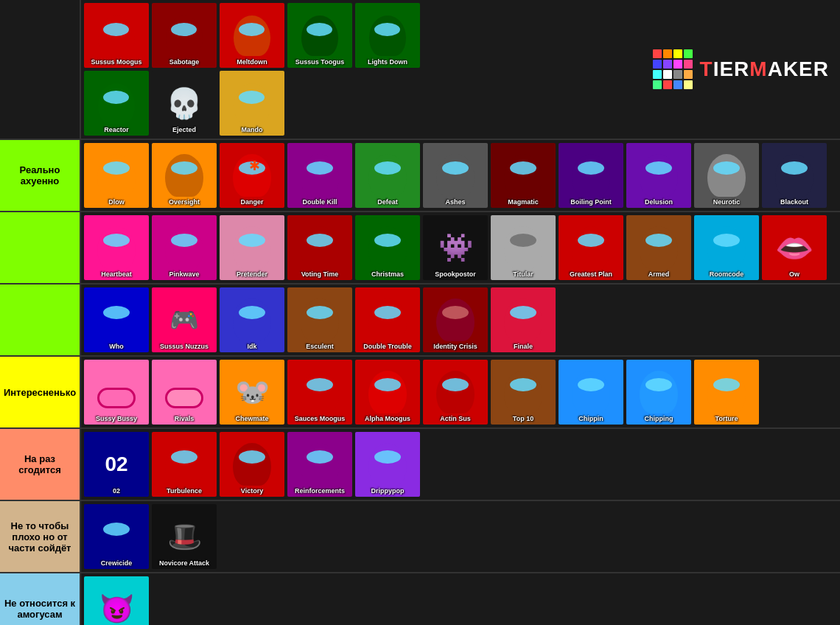 The height and width of the screenshot is (625, 840). Describe the element at coordinates (184, 464) in the screenshot. I see `item-turbulence: Turbulence` at that location.